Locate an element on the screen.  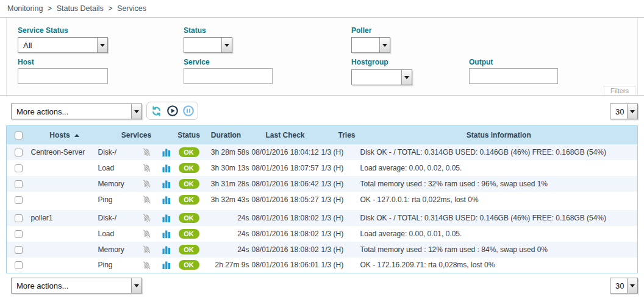
column-header-status-information: Status information is located at coordinates (499, 135).